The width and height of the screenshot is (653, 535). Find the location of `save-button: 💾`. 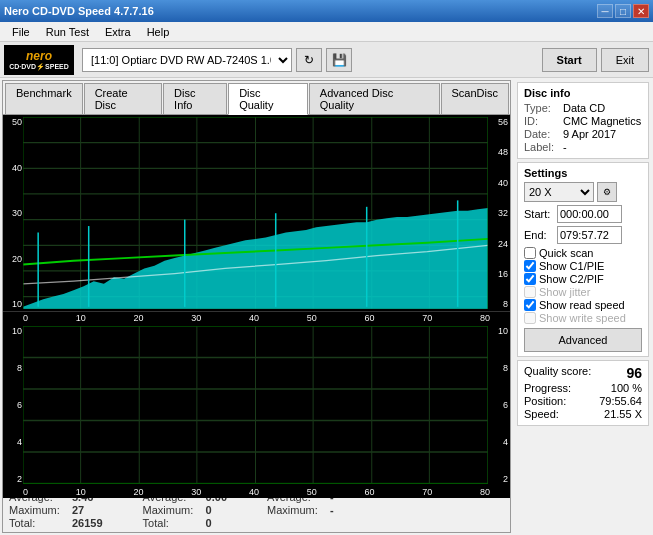

save-button: 💾 is located at coordinates (339, 60).